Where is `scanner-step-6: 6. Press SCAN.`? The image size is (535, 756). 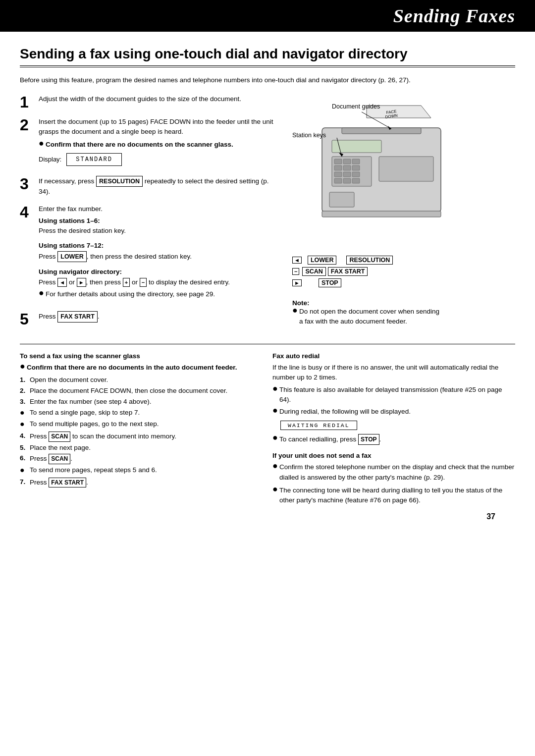
scanner-step-6: 6. Press SCAN. is located at coordinates (139, 459).